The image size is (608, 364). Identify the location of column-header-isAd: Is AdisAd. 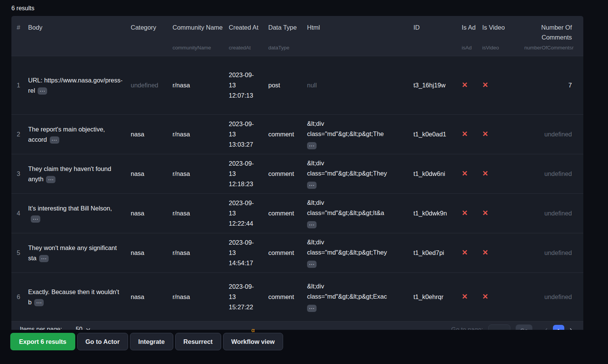
(472, 36).